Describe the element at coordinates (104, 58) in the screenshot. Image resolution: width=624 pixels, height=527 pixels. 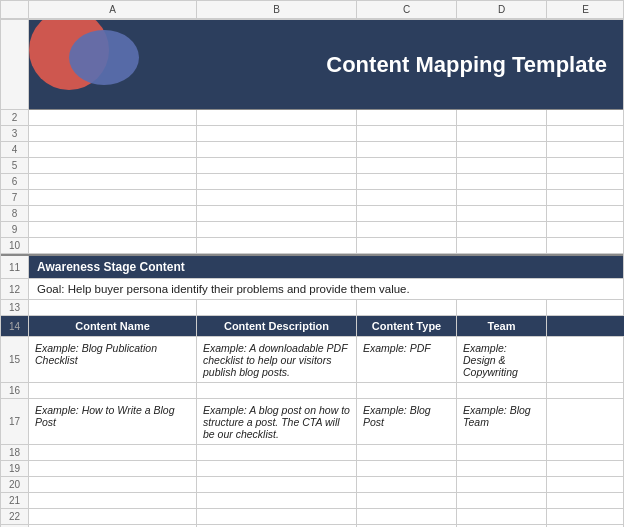
I see `decorative-circle-blue` at that location.